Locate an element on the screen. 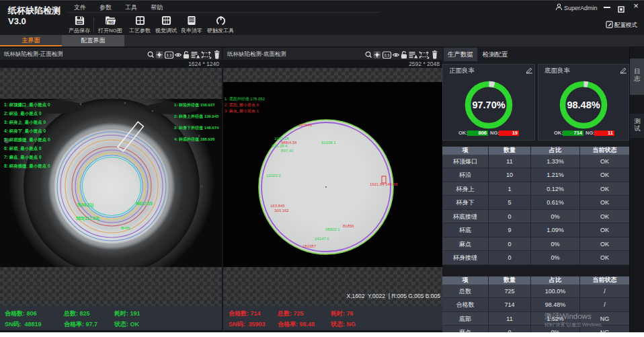  svg-text: 6: 杯底_最小斑点 0 is located at coordinates (23, 149).